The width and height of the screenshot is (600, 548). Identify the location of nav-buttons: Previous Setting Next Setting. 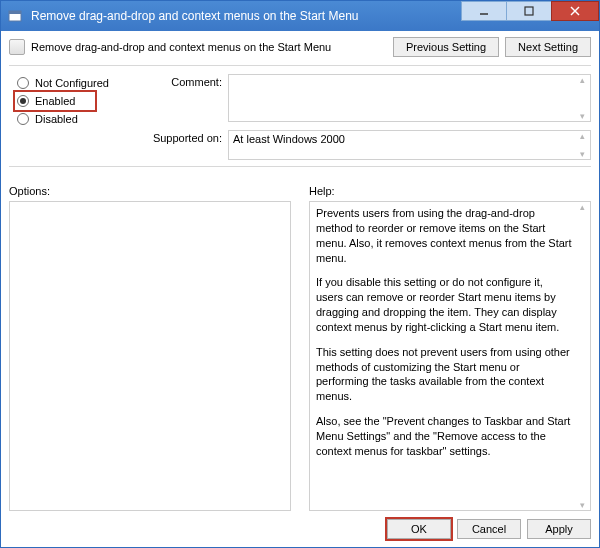
(492, 47).